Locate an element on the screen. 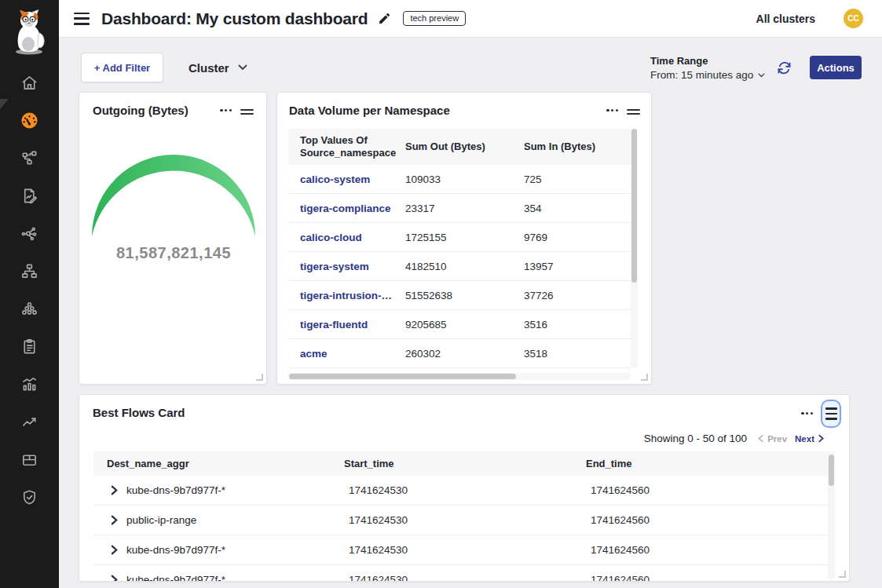 The height and width of the screenshot is (588, 882). table-row: tigera-compliance 23317 354 is located at coordinates (459, 209).